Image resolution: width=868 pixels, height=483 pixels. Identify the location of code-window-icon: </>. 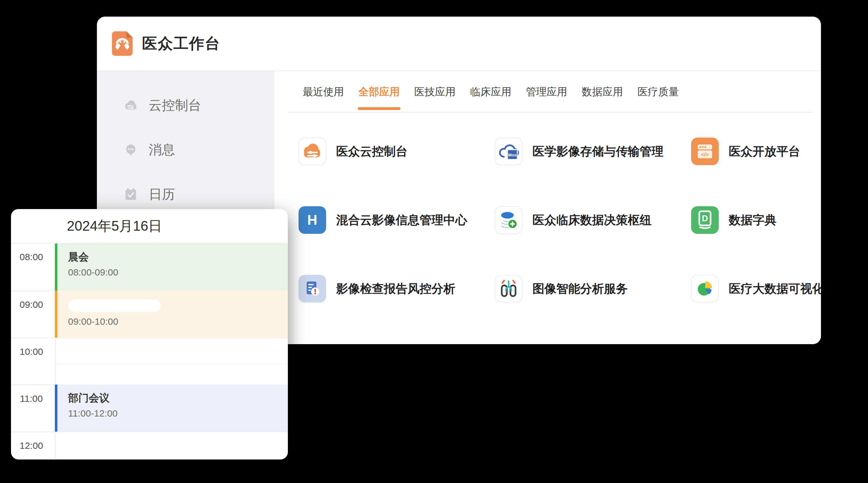
(705, 152).